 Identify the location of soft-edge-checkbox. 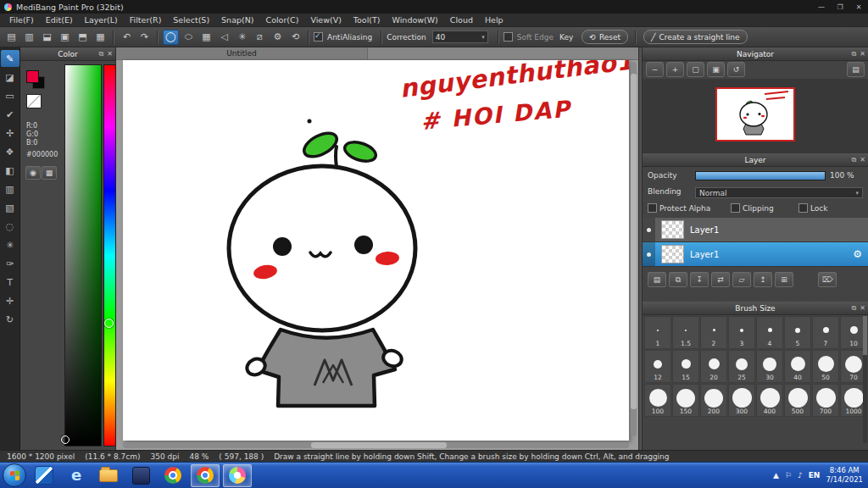
(509, 37).